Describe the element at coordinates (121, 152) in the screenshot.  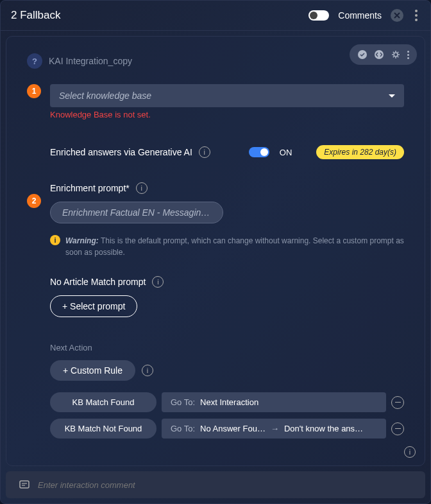
I see `enriched-label: Enriched answers via Generative AI` at that location.